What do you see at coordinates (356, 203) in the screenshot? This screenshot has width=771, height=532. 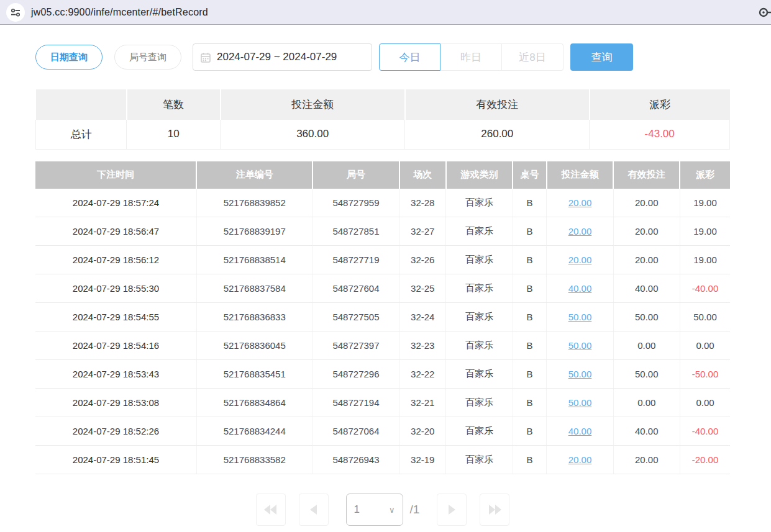 I see `table-cell: 548727959` at bounding box center [356, 203].